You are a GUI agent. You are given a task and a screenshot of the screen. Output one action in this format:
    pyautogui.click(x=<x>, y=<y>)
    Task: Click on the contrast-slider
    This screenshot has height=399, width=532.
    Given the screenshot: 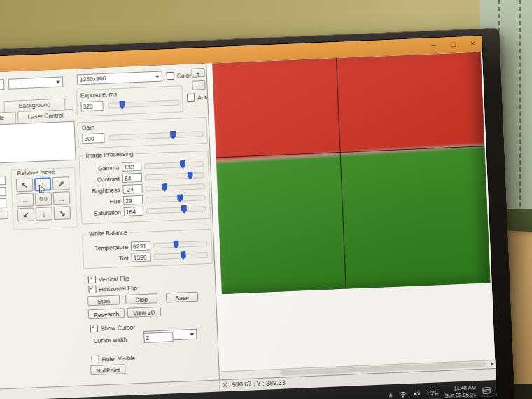 What is the action you would take?
    pyautogui.click(x=175, y=176)
    